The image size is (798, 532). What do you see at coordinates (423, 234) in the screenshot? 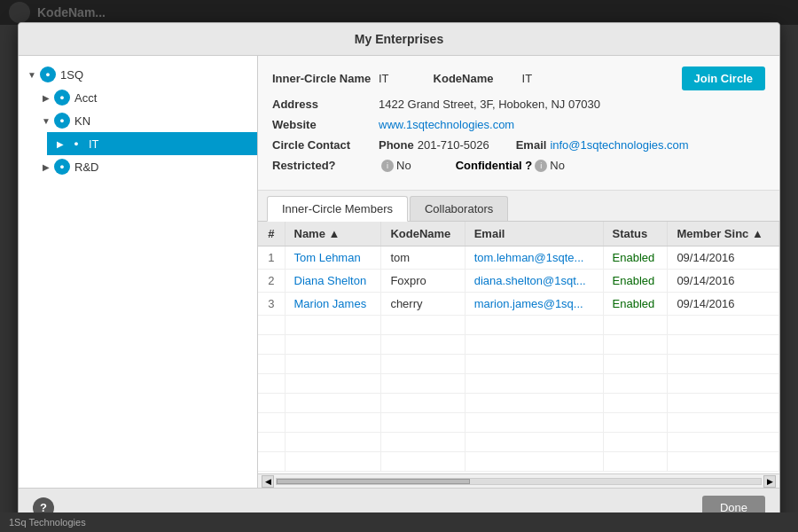
I see `col-kodename: KodeName` at bounding box center [423, 234].